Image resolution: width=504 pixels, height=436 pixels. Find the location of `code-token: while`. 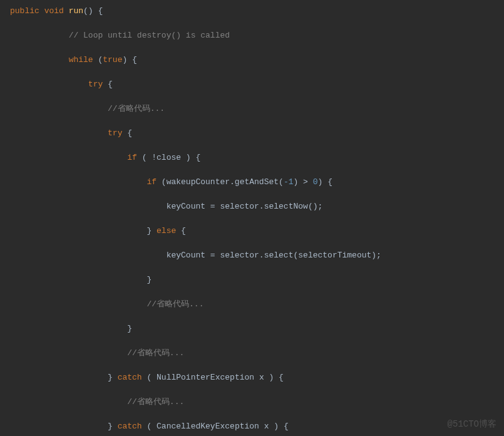

code-token: while is located at coordinates (81, 60).